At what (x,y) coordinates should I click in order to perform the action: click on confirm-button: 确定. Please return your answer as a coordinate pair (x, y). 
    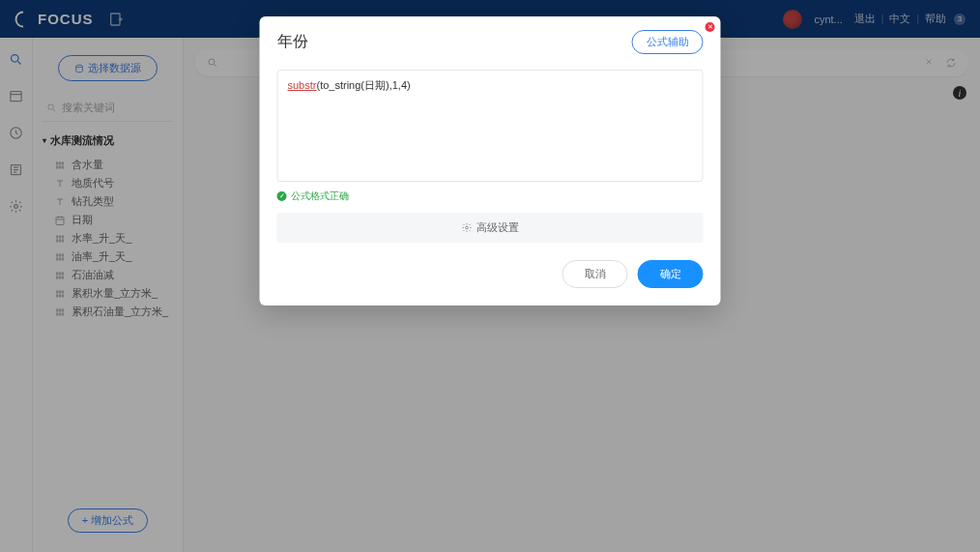
    Looking at the image, I should click on (671, 275).